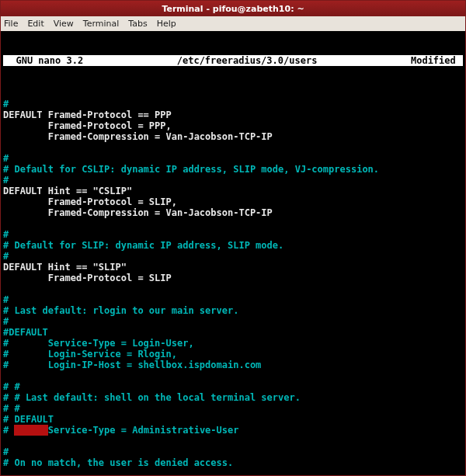  I want to click on nano-filename: /etc/freeradius/3.0/users, so click(247, 61).